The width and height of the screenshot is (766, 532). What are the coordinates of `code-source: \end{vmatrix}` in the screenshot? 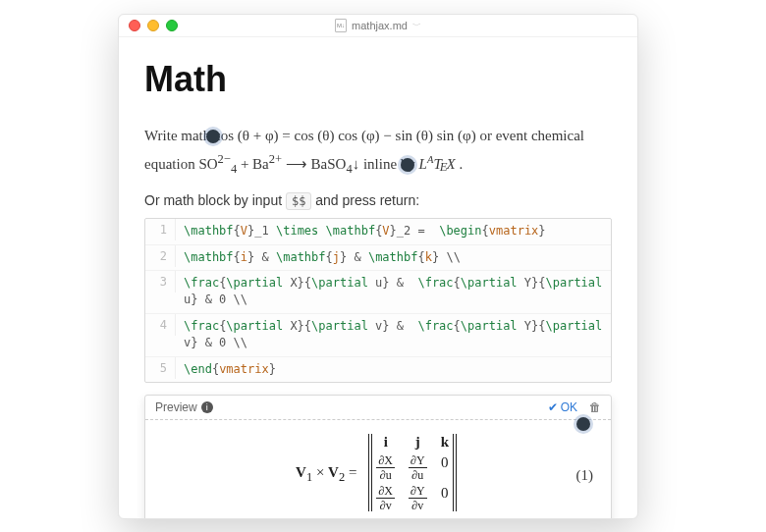 It's located at (393, 369).